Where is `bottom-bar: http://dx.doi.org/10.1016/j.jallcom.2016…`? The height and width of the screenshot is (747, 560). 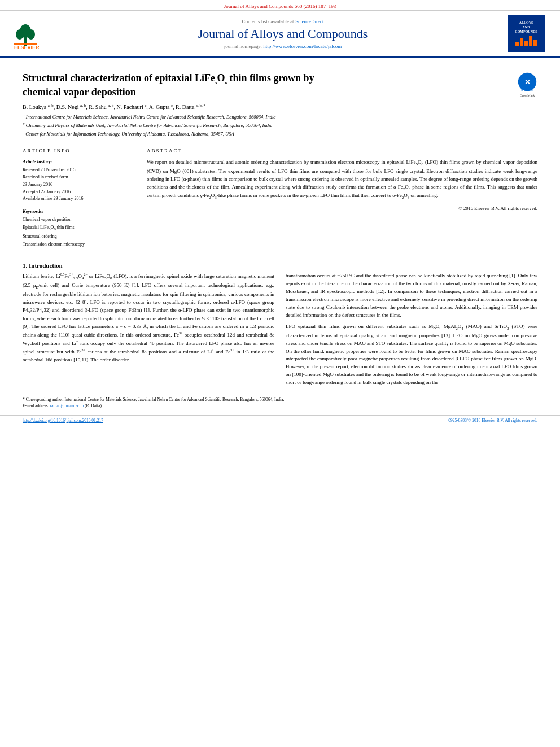
bottom-bar: http://dx.doi.org/10.1016/j.jallcom.2016… is located at coordinates (280, 420).